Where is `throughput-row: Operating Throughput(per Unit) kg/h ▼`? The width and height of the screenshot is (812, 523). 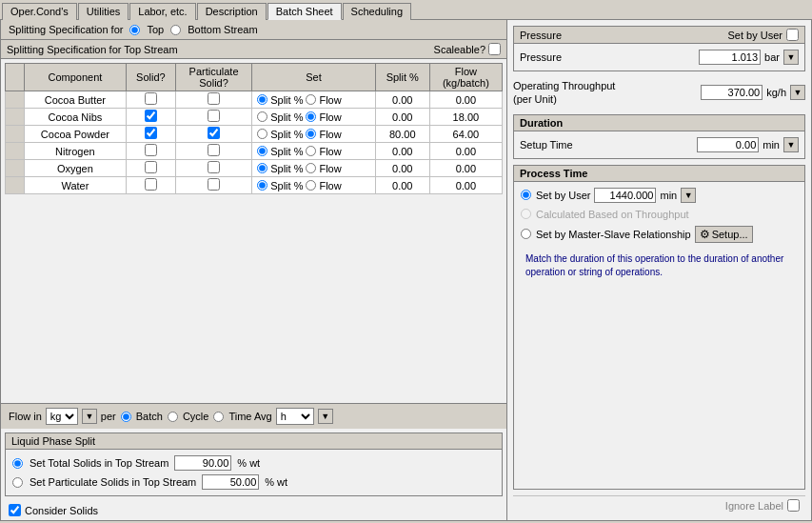 throughput-row: Operating Throughput(per Unit) kg/h ▼ is located at coordinates (659, 93).